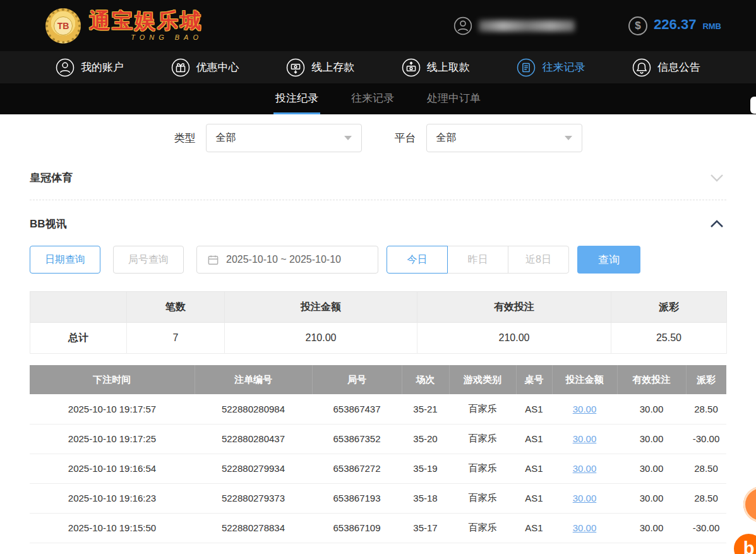 The height and width of the screenshot is (554, 756). Describe the element at coordinates (284, 260) in the screenshot. I see `date-range-value: 2025-10-10 ~ 2025-10-10` at that location.